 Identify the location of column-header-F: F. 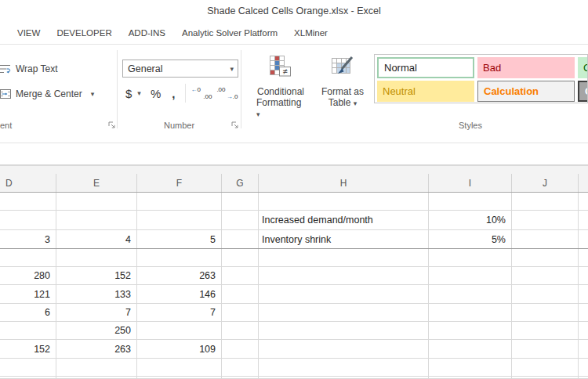
(180, 183).